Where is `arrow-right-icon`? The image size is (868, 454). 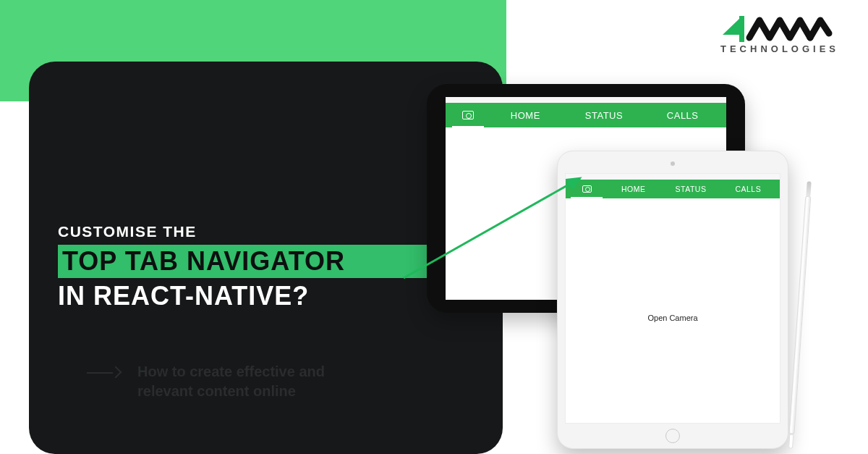 arrow-right-icon is located at coordinates (103, 373).